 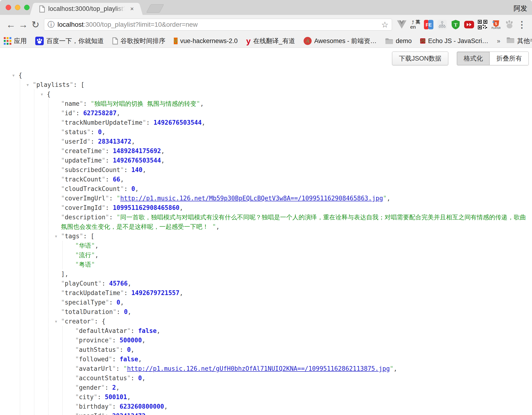 I want to click on chrome-menu-icon: ⋮, so click(x=522, y=25).